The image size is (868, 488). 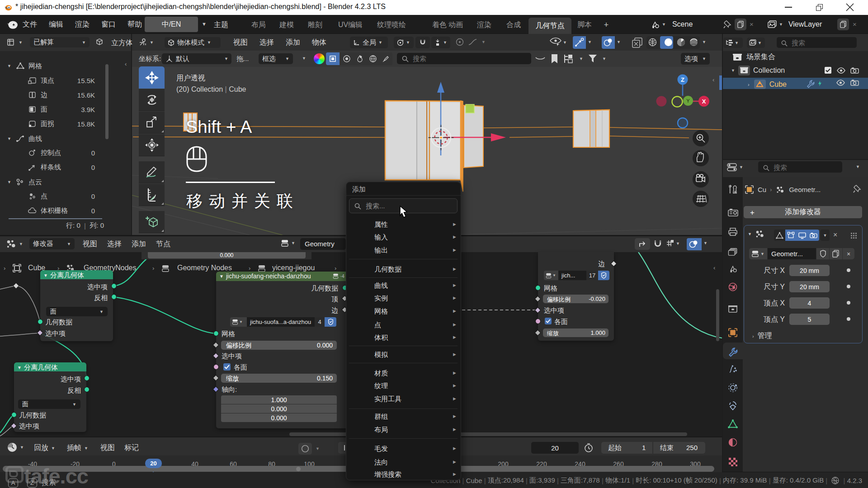 What do you see at coordinates (688, 101) in the screenshot?
I see `svg-text: Y` at bounding box center [688, 101].